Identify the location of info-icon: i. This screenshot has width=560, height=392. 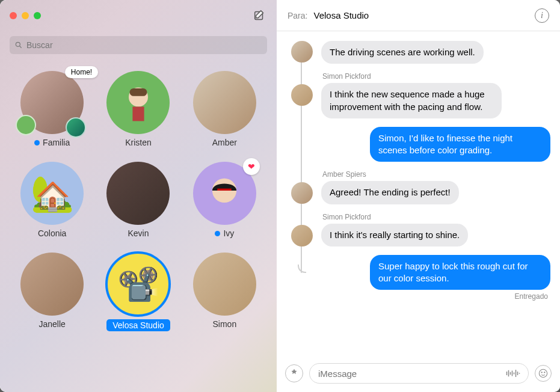
(542, 16).